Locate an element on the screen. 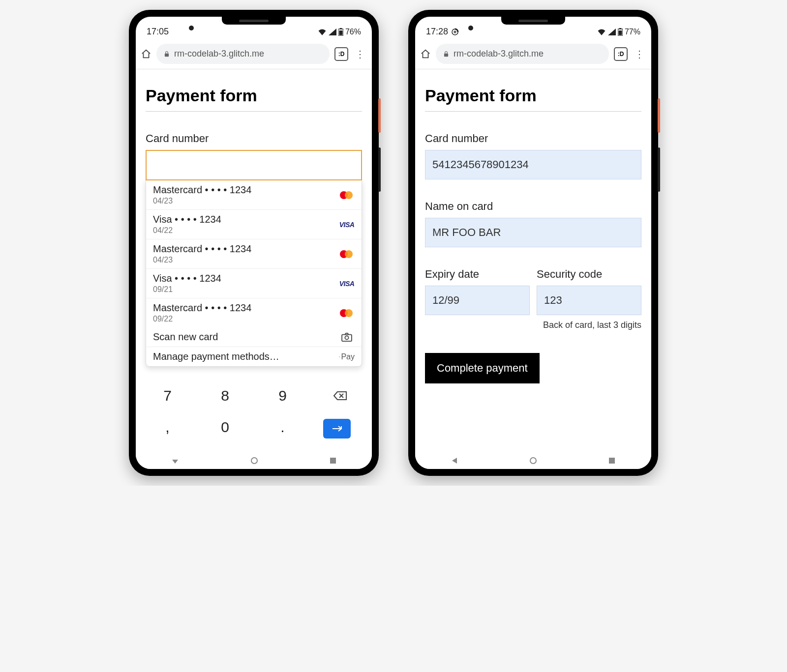  battery-percent: 77% is located at coordinates (633, 32).